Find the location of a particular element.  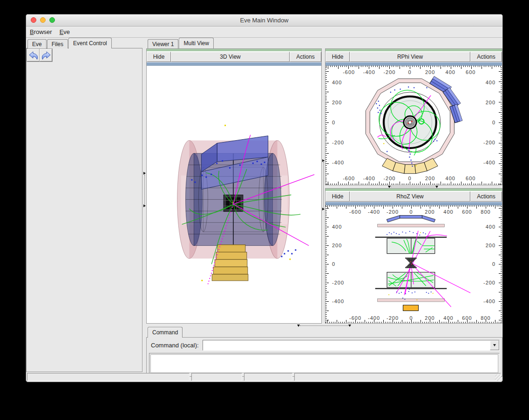

muon-endcap-top is located at coordinates (411, 219).